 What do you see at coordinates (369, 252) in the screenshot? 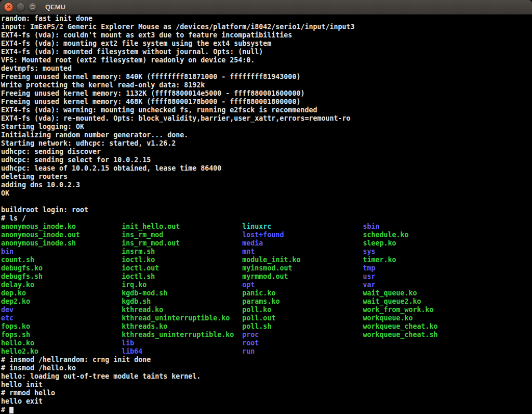
I see `ls-entry: sys` at bounding box center [369, 252].